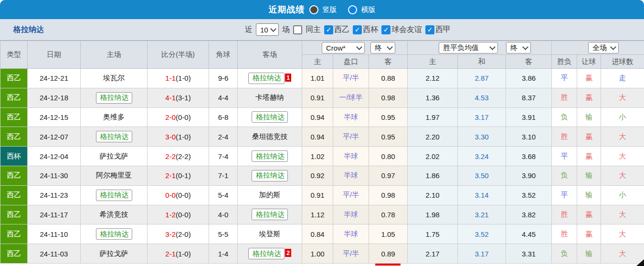 The width and height of the screenshot is (644, 266). Describe the element at coordinates (328, 30) in the screenshot. I see `league-checkbox-xiyi` at that location.